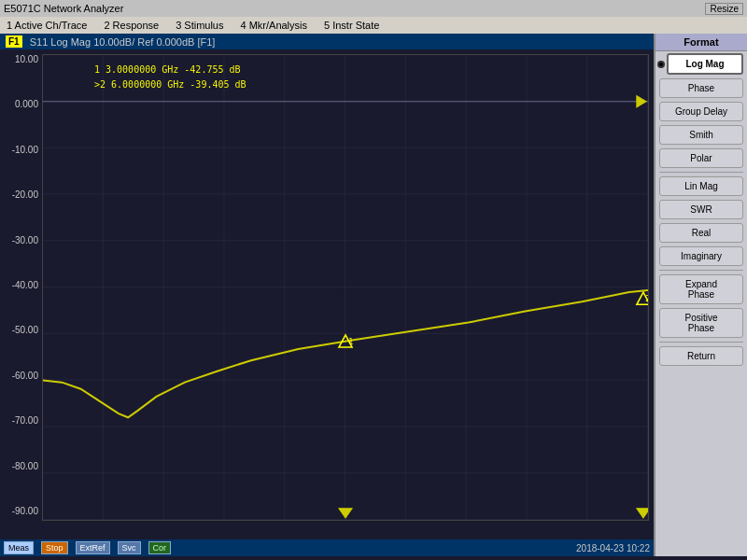 This screenshot has height=560, width=747. Describe the element at coordinates (646, 299) in the screenshot. I see `svg-text: 2` at that location.